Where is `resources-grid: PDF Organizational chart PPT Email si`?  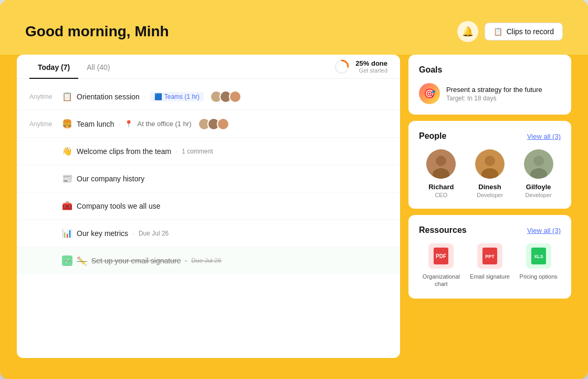 resources-grid: PDF Organizational chart PPT Email si is located at coordinates (490, 266).